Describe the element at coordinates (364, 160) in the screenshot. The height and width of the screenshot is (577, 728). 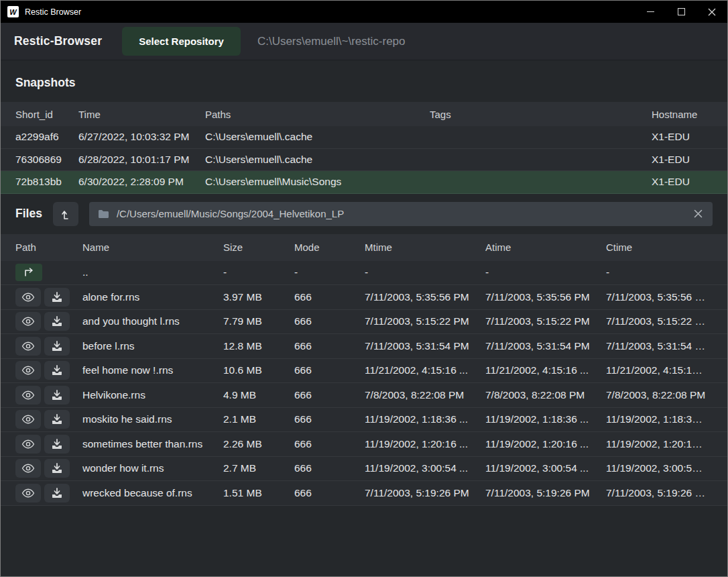
I see `snapshot-row: 76306869 6/28/2022, 10:01:17 PM C:\Users…` at that location.